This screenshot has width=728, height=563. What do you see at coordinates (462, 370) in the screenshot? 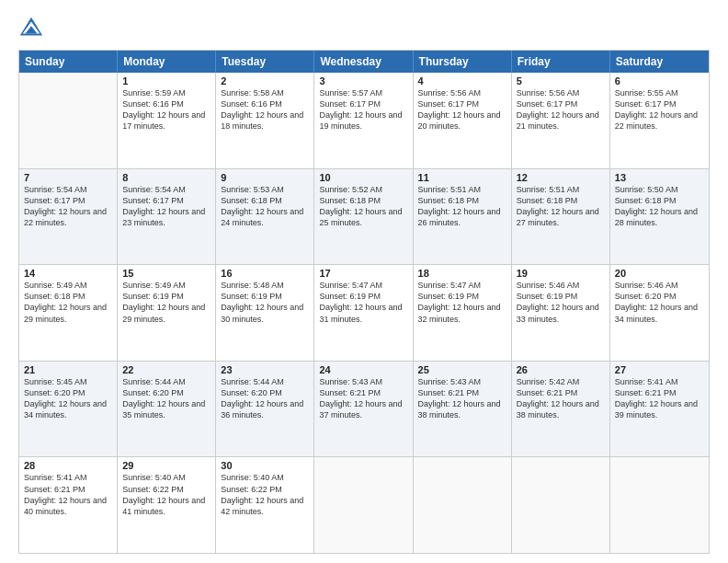
I see `day-number: 25` at bounding box center [462, 370].